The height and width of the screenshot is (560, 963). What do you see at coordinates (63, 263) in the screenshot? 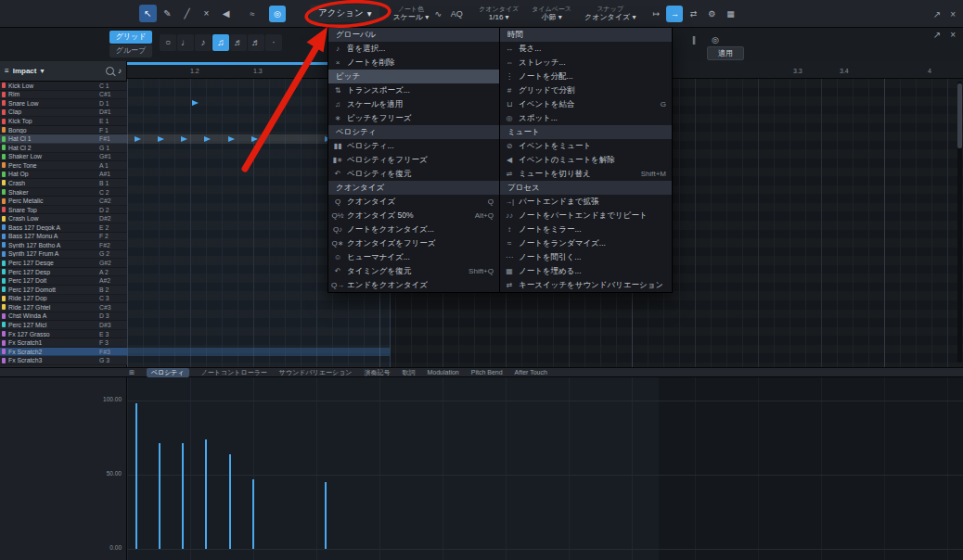
I see `drum-row: Perc 127 DesgeG#2` at bounding box center [63, 263].